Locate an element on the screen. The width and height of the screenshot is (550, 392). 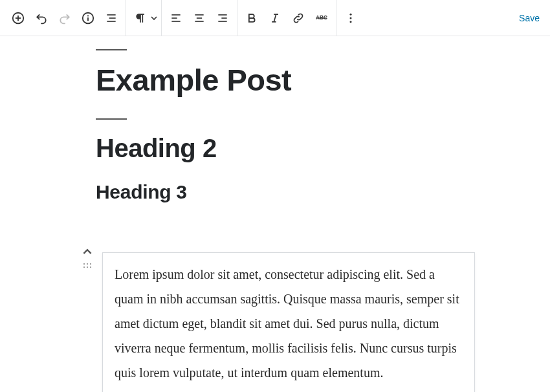
align-center-icon is located at coordinates (199, 18).